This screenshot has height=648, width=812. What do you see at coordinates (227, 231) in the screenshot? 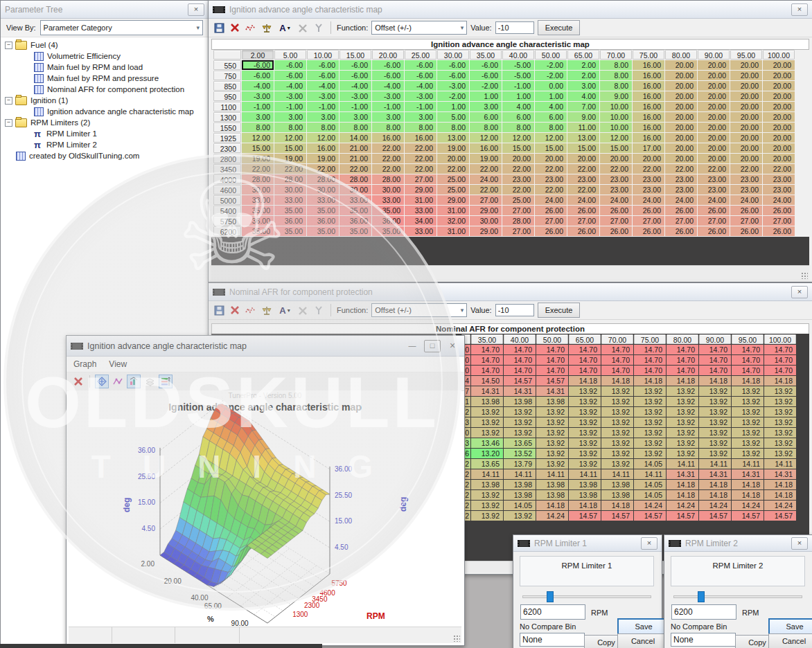
I see `row-header: 6200` at bounding box center [227, 231].